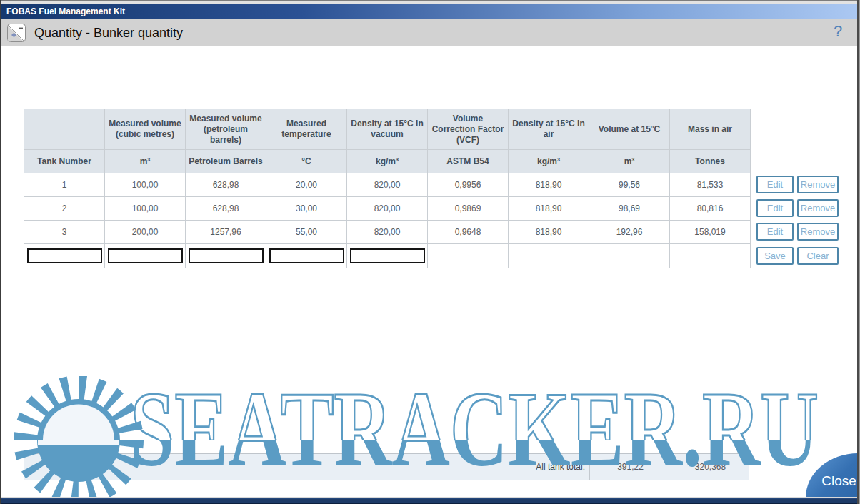 The width and height of the screenshot is (860, 504). What do you see at coordinates (859, 252) in the screenshot?
I see `window-frame-right` at bounding box center [859, 252].